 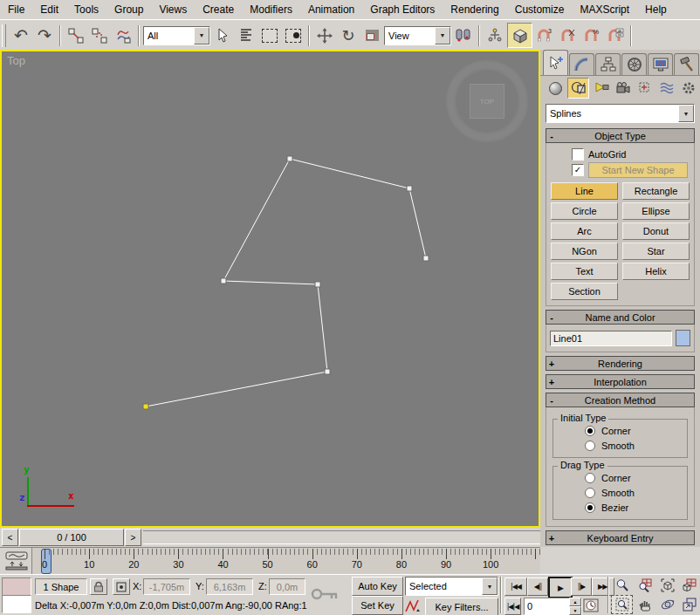 What do you see at coordinates (591, 606) in the screenshot?
I see `time-configuration-button` at bounding box center [591, 606].